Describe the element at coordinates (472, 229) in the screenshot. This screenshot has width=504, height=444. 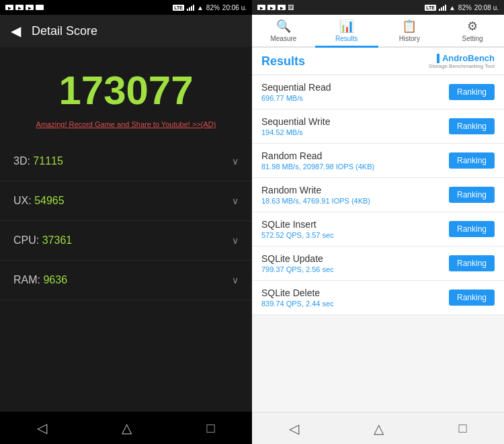
I see `ranking-btn-sqlite-insert: Ranking` at that location.